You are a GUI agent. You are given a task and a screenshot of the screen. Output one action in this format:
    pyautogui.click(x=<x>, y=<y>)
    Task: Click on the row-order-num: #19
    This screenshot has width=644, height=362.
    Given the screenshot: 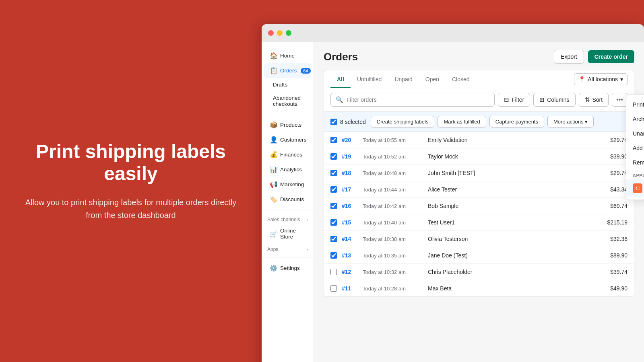 What is the action you would take?
    pyautogui.click(x=350, y=156)
    